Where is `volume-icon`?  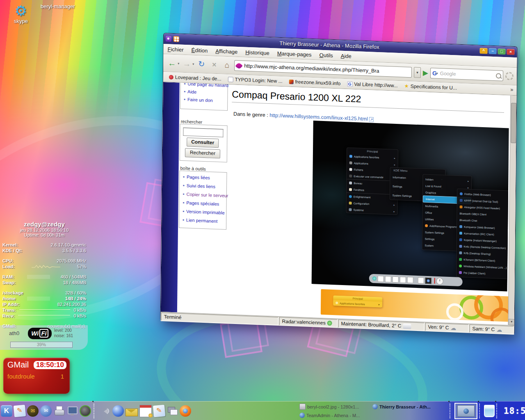 volume-icon is located at coordinates (105, 411).